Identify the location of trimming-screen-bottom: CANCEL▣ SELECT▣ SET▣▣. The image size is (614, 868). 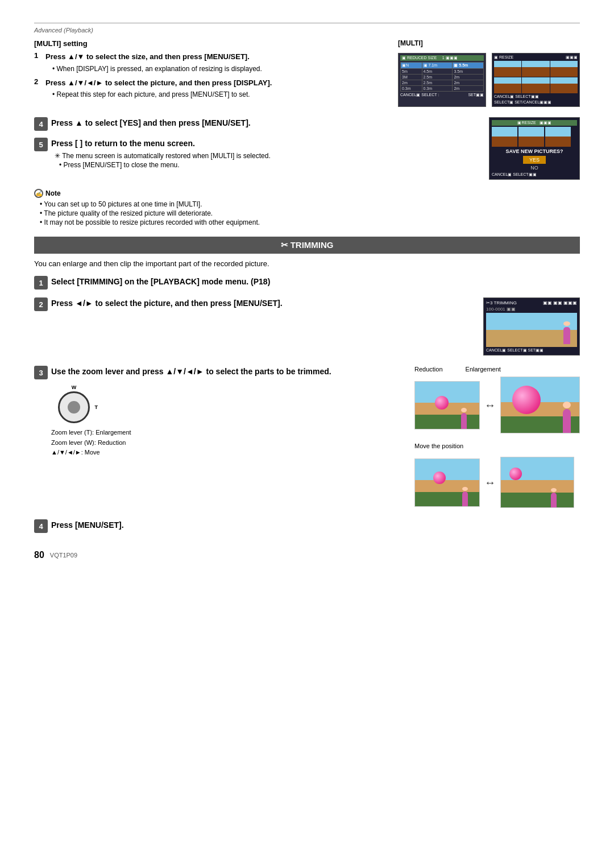
(532, 350).